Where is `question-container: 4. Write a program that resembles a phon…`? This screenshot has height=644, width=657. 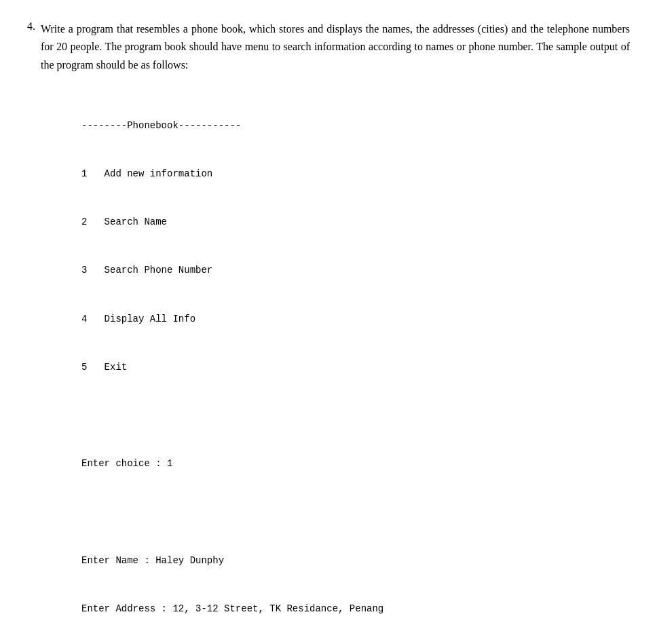 question-container: 4. Write a program that resembles a phon… is located at coordinates (328, 48).